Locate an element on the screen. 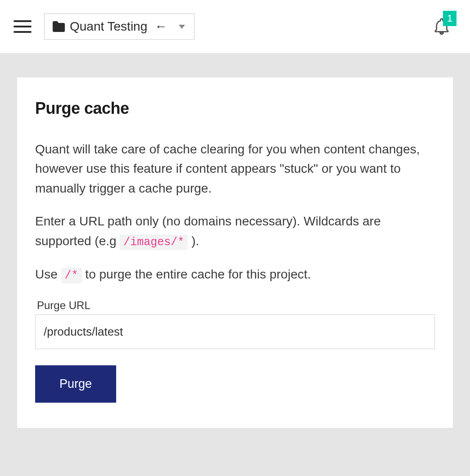 The height and width of the screenshot is (476, 470). topbar: Quant Testing ← 1 is located at coordinates (235, 27).